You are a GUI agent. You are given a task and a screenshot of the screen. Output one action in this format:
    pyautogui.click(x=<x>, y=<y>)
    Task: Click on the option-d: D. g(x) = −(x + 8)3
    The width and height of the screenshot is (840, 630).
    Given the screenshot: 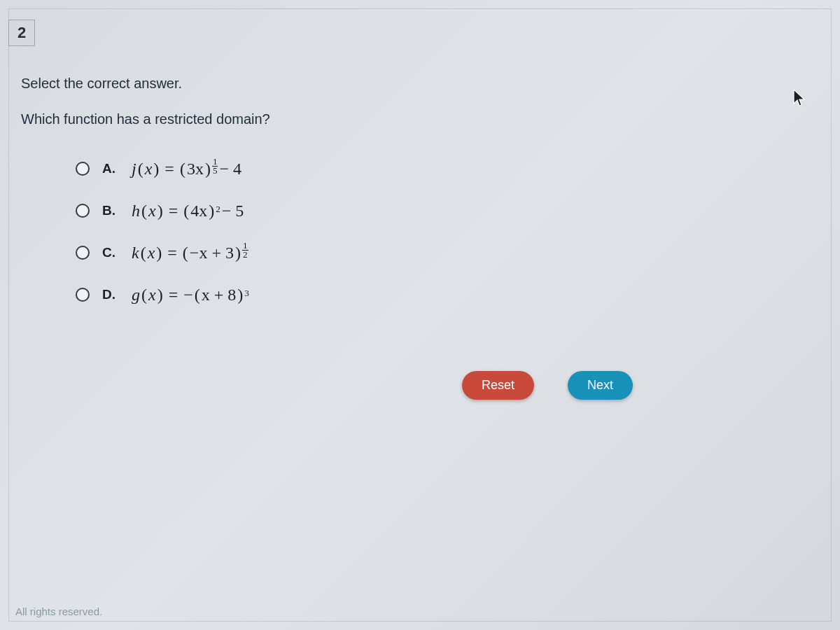 What is the action you would take?
    pyautogui.click(x=447, y=295)
    